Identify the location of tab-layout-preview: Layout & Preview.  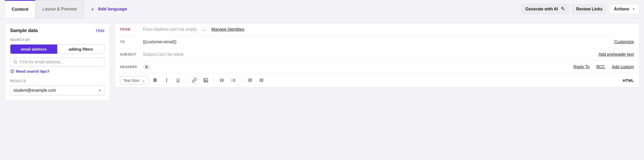
(60, 9).